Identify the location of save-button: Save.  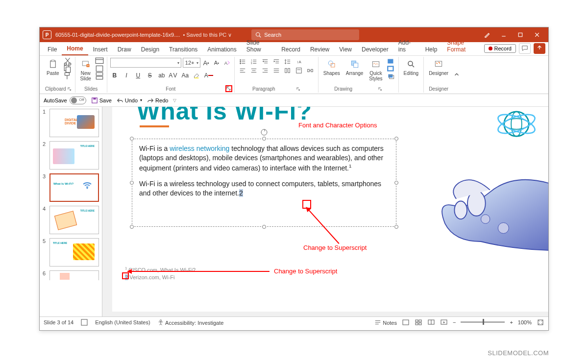
(101, 100).